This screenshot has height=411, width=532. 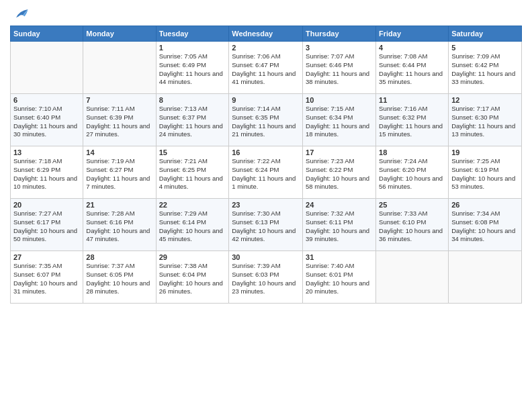 I want to click on day-info: Sunrise: 7:29 AMSunset: 6:14 PMDaylight:…, so click(x=193, y=227).